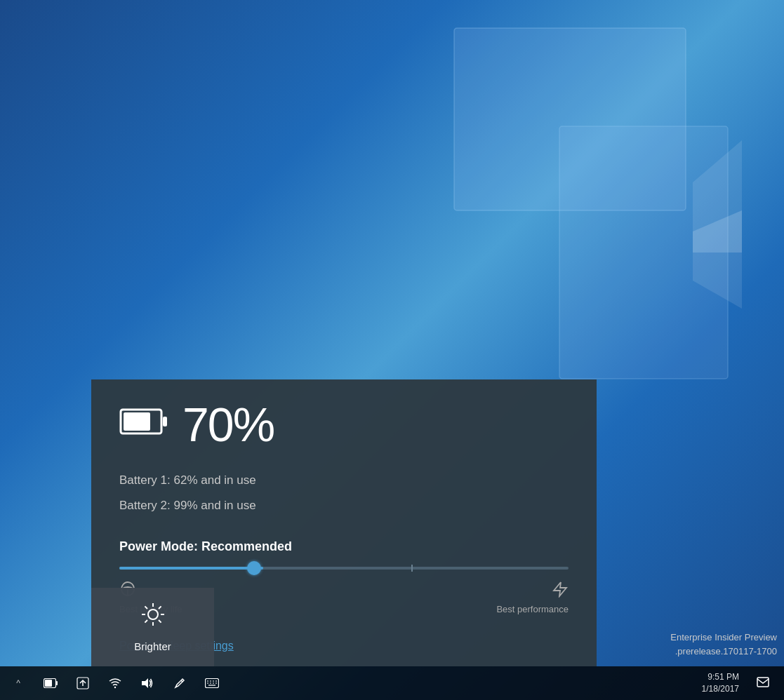  What do you see at coordinates (115, 683) in the screenshot?
I see `taskbar-wifi-button` at bounding box center [115, 683].